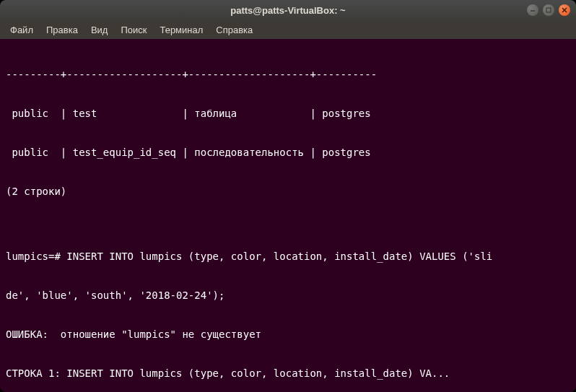  What do you see at coordinates (288, 74) in the screenshot?
I see `terminal-line: ---------+-------------------+----------…` at bounding box center [288, 74].